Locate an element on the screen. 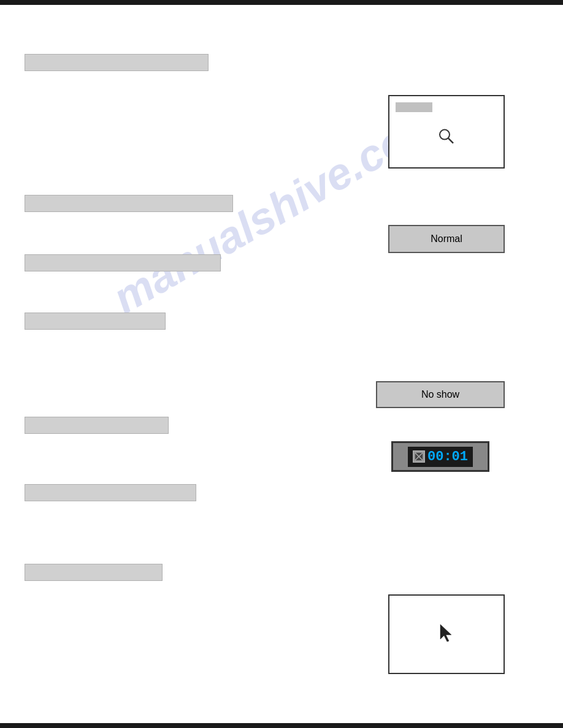 The image size is (563, 728). cursor-icon is located at coordinates (446, 634).